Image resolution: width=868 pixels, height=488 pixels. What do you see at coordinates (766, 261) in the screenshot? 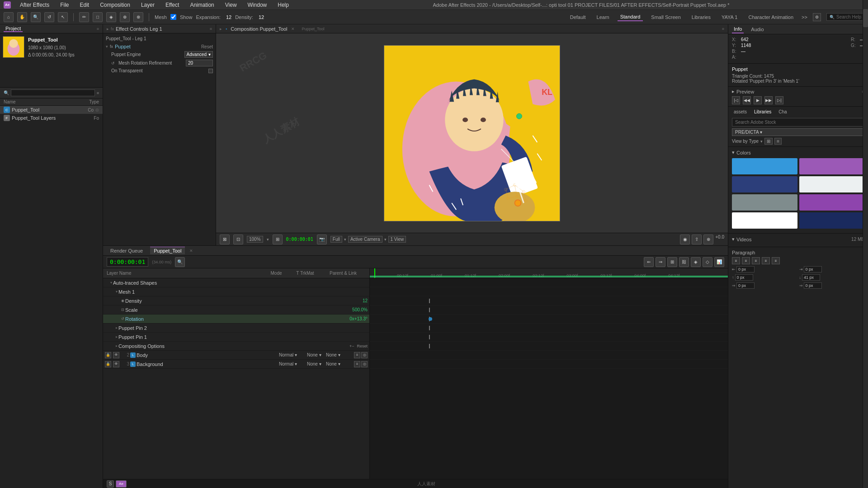
I see `justify-btn: ≡` at bounding box center [766, 261].